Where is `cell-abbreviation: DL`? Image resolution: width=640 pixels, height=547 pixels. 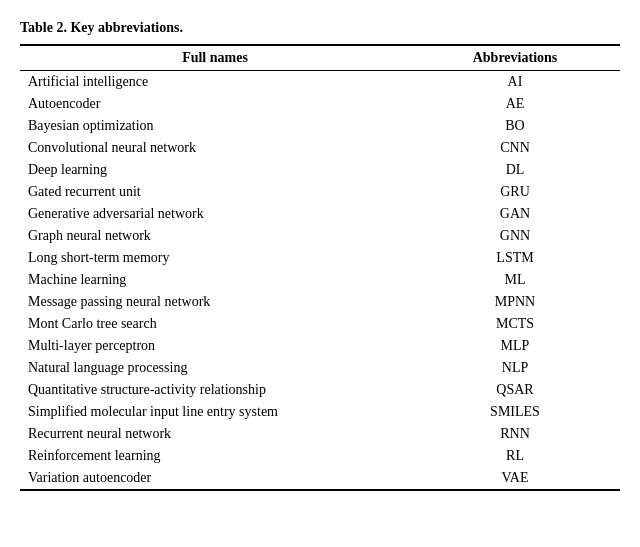
cell-abbreviation: DL is located at coordinates (515, 170).